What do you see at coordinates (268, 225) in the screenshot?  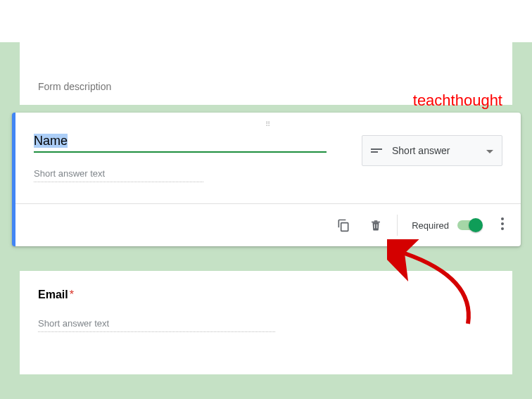 I see `card-footer: Required` at bounding box center [268, 225].